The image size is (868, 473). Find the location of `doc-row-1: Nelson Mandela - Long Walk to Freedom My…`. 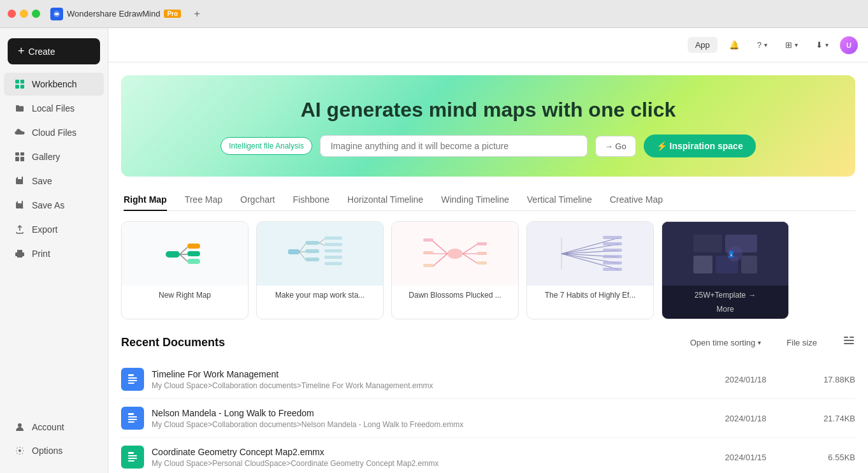

doc-row-1: Nelson Mandela - Long Walk to Freedom My… is located at coordinates (488, 418).